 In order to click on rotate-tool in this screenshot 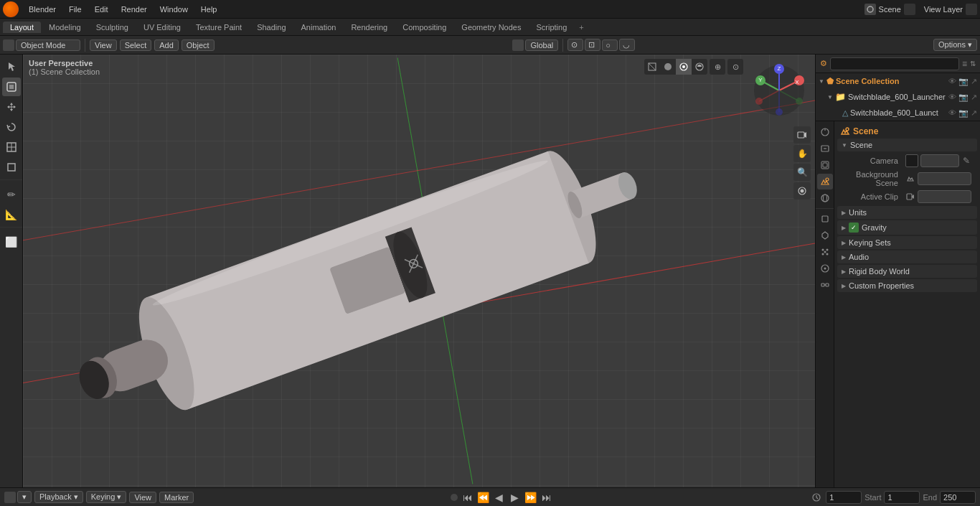, I will do `click(11, 127)`.